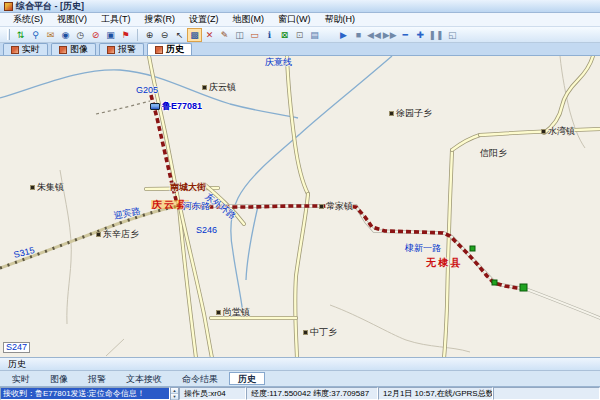 The image size is (600, 400). Describe the element at coordinates (300, 50) in the screenshot. I see `top-tab-bar: 实时 图像 报警 历史` at that location.